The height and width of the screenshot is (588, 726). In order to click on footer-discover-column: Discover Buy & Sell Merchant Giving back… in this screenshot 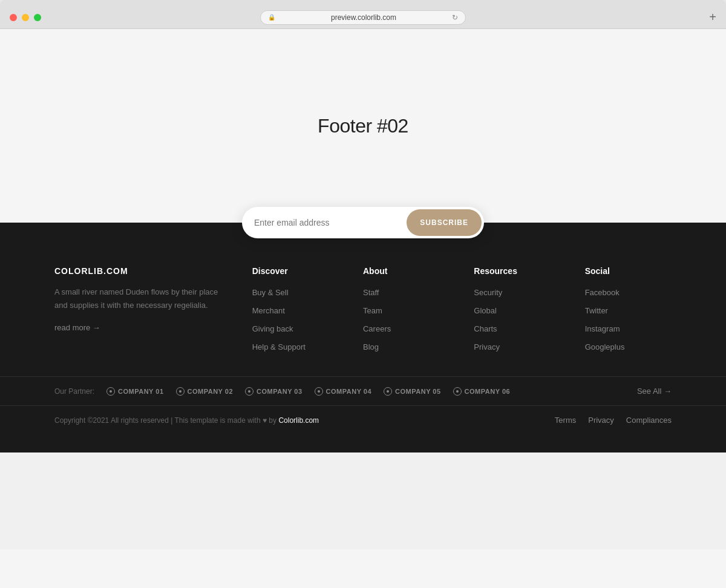, I will do `click(295, 309)`.